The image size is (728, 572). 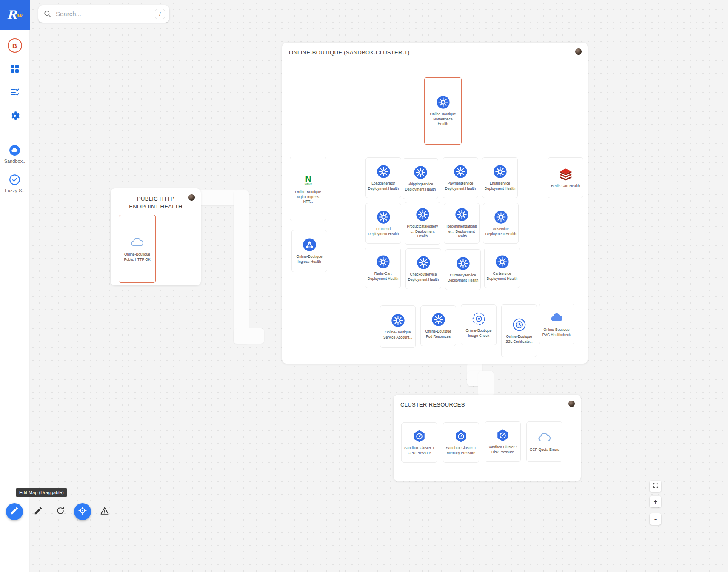 What do you see at coordinates (438, 334) in the screenshot?
I see `node-label: Online-Boutique Pod Resources` at bounding box center [438, 334].